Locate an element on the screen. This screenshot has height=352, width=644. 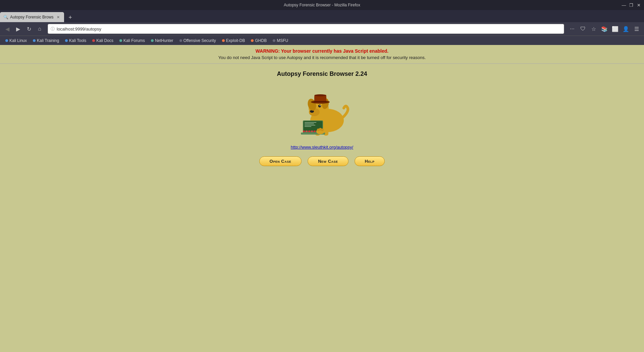
bookmark-ghdb: GHDB is located at coordinates (259, 41).